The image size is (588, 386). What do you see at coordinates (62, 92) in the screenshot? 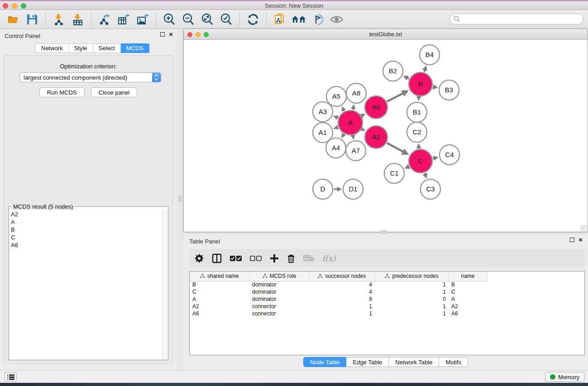
I see `run-mcds-button: Run MCDS` at bounding box center [62, 92].